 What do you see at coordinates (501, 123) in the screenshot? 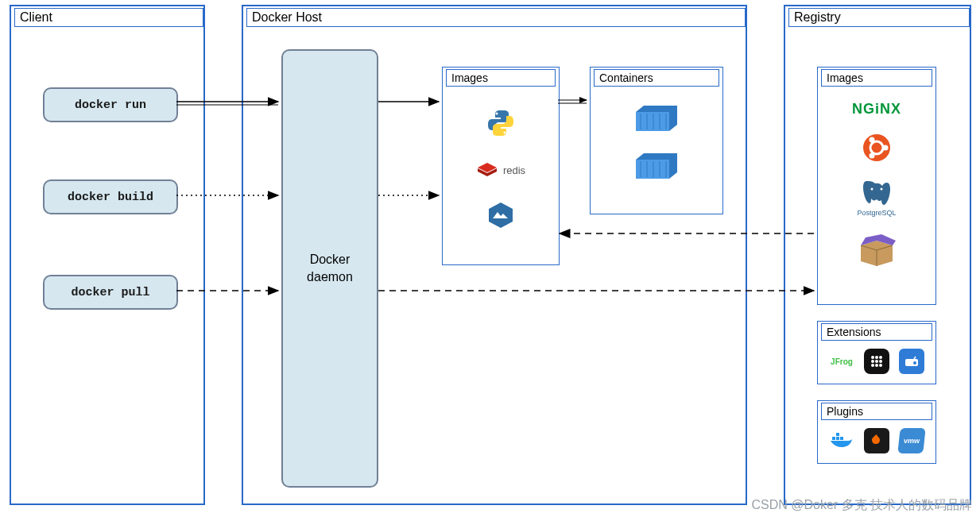
I see `python-icon` at bounding box center [501, 123].